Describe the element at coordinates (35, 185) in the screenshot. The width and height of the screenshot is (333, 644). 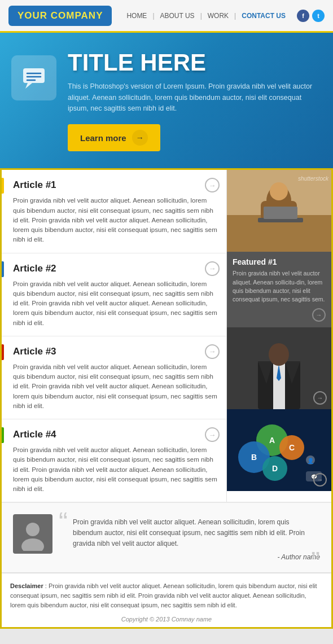
I see `article-1-title: Article #1` at that location.